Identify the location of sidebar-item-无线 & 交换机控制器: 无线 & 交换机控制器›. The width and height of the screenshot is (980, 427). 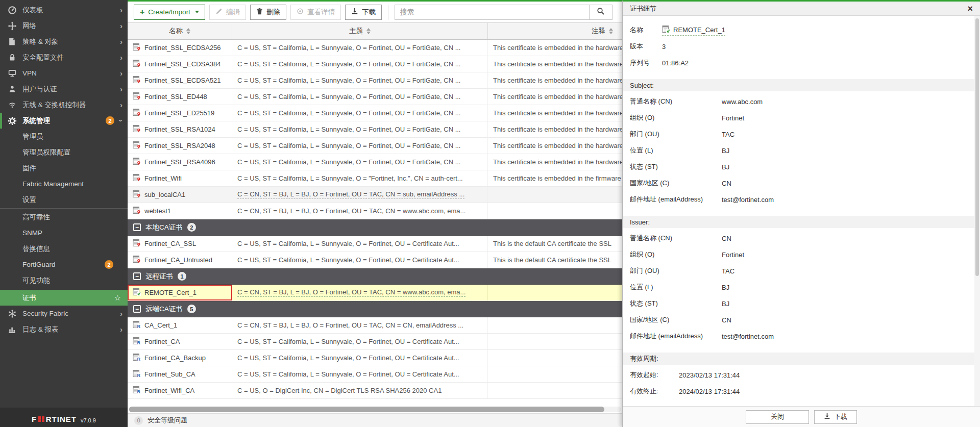
(64, 105).